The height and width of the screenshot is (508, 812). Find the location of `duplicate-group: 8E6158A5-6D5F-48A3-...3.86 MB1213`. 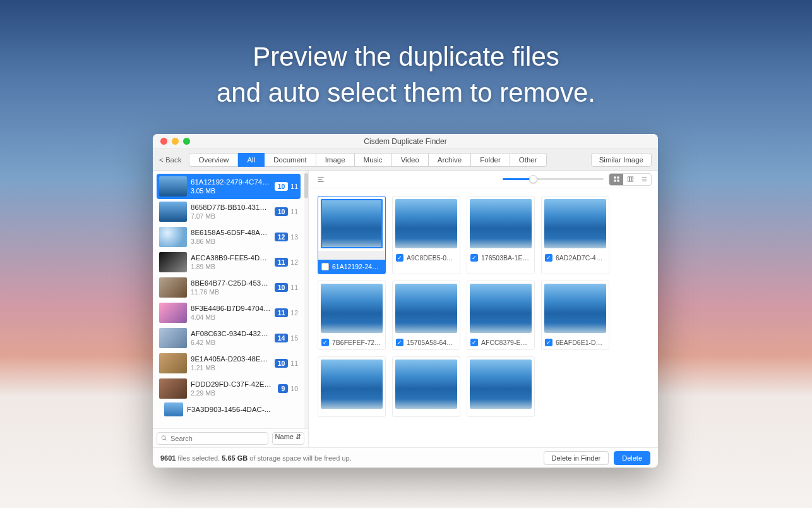

duplicate-group: 8E6158A5-6D5F-48A3-...3.86 MB1213 is located at coordinates (229, 237).